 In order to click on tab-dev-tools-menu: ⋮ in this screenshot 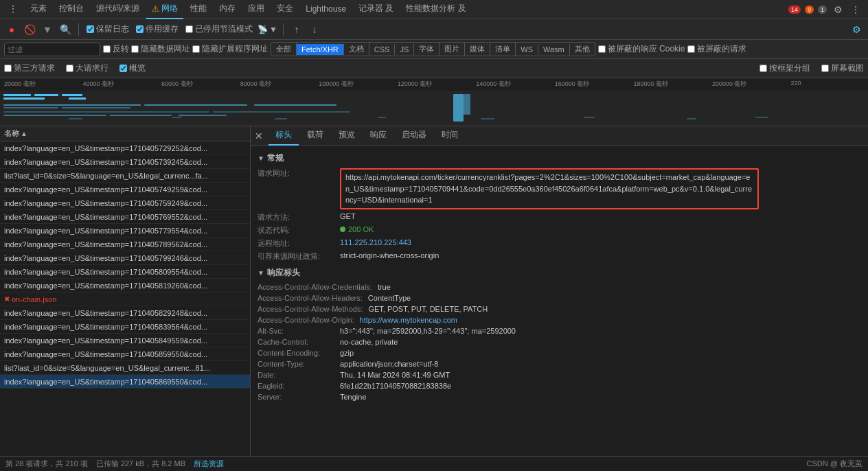, I will do `click(13, 10)`.